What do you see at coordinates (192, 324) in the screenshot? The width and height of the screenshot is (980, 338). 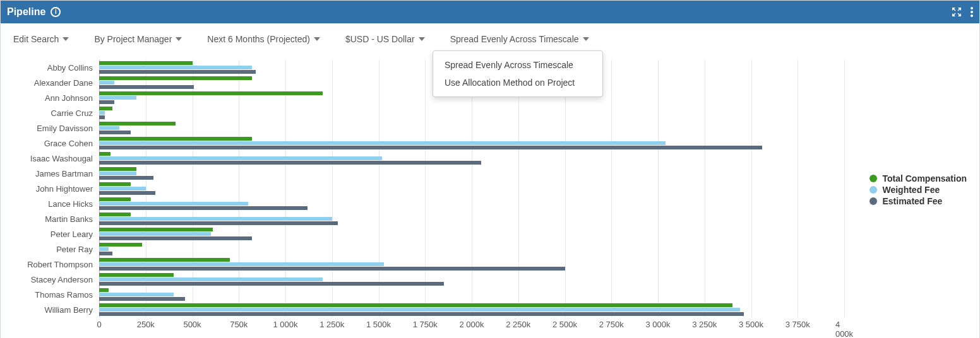 I see `x-tick-label: 500k` at bounding box center [192, 324].